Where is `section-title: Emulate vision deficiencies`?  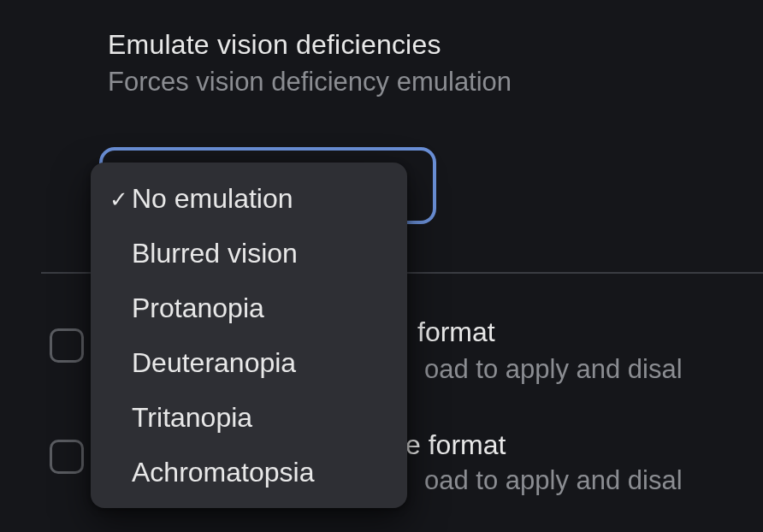 section-title: Emulate vision deficiencies is located at coordinates (275, 44).